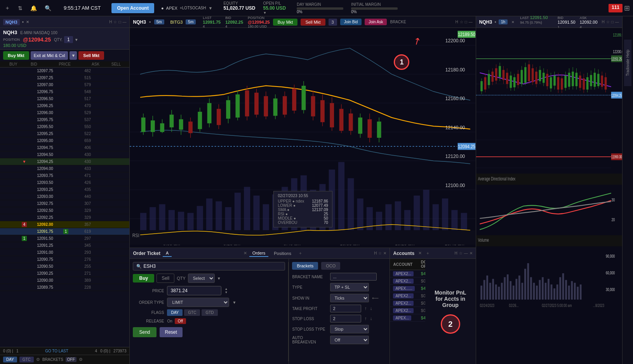 The image size is (633, 364). What do you see at coordinates (64, 106) in the screenshot?
I see `price-row: 12096.25 470` at bounding box center [64, 106].